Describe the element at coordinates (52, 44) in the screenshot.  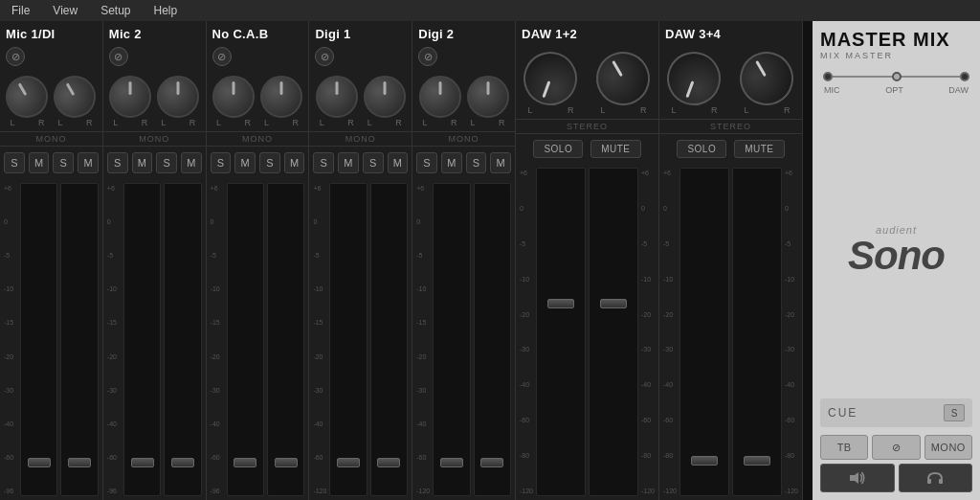
I see `channel-header-mic1di: Mic 1/DI ⊘` at that location.